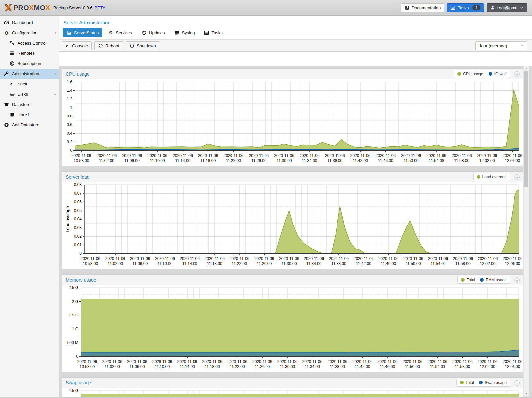  I want to click on server-load-panel-header: Server load Load average, so click(293, 177).